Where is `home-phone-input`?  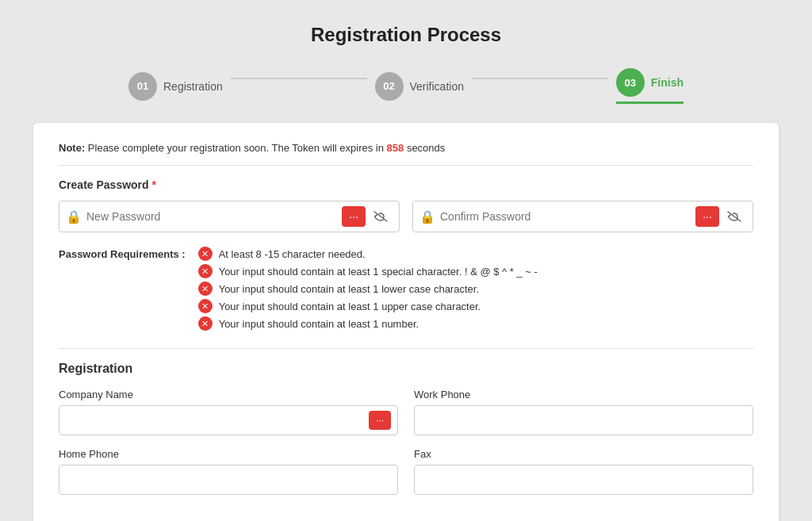
home-phone-input is located at coordinates (228, 481).